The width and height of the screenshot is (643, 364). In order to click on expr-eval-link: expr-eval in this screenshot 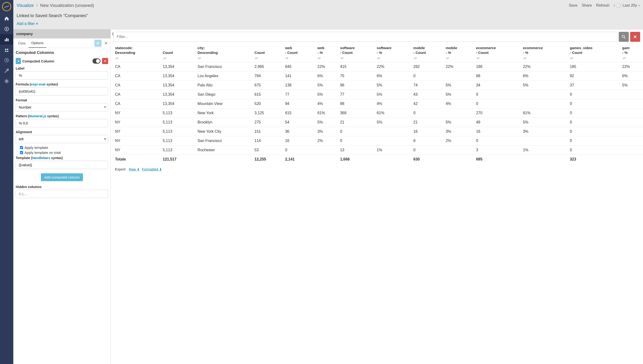, I will do `click(38, 84)`.